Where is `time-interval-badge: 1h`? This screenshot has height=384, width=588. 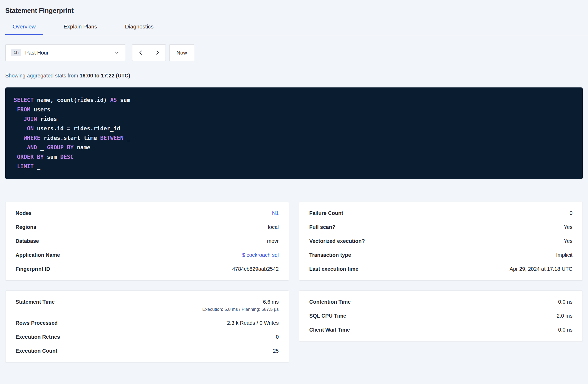 time-interval-badge: 1h is located at coordinates (16, 53).